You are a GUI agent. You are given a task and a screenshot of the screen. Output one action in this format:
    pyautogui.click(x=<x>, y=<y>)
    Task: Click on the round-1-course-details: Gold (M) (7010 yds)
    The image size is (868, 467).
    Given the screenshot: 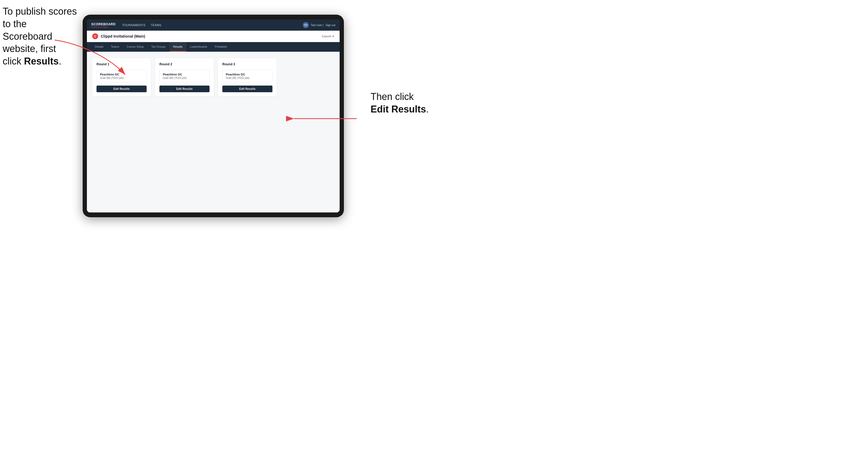 What is the action you would take?
    pyautogui.click(x=122, y=78)
    